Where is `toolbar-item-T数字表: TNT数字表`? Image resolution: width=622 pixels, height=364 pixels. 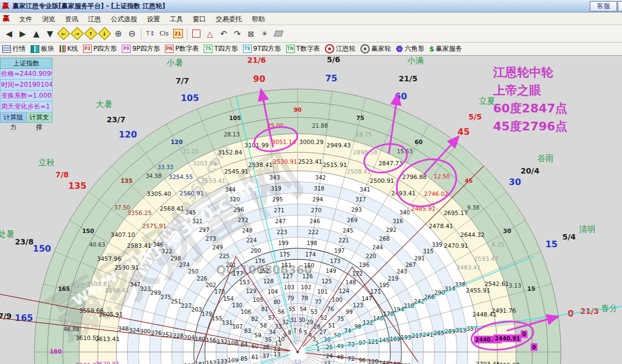 toolbar-item-T数字表: TNT数字表 is located at coordinates (303, 49).